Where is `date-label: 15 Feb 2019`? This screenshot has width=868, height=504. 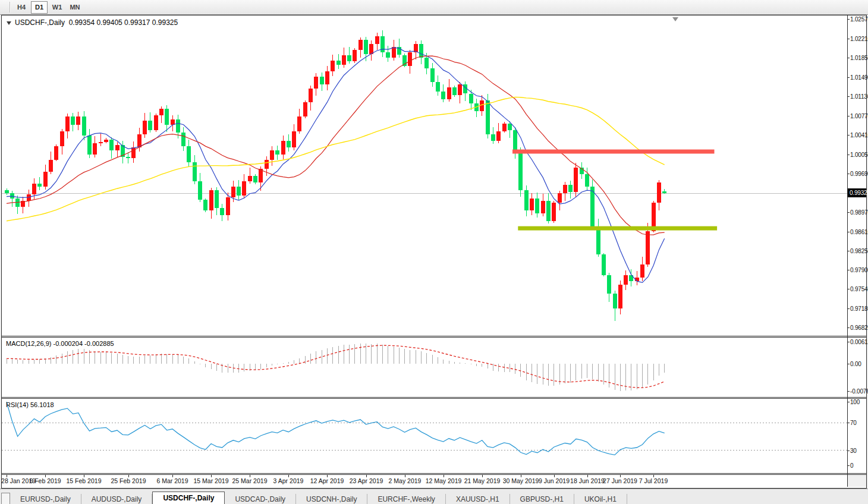 date-label: 15 Feb 2019 is located at coordinates (84, 481).